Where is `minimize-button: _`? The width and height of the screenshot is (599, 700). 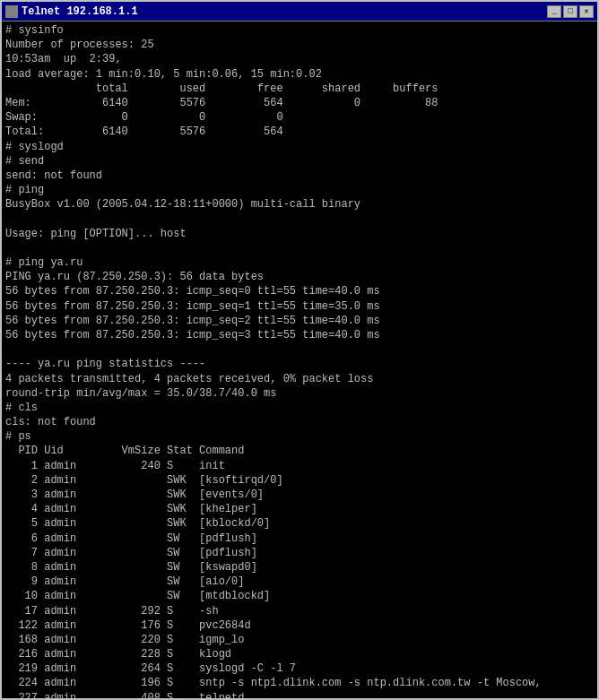 minimize-button: _ is located at coordinates (554, 12).